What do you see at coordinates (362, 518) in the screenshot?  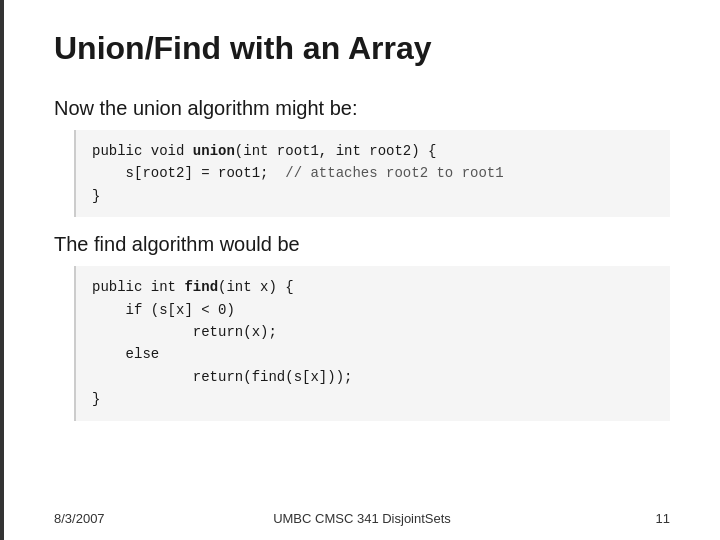 I see `footer-course: UMBC CMSC 341 DisjointSets` at bounding box center [362, 518].